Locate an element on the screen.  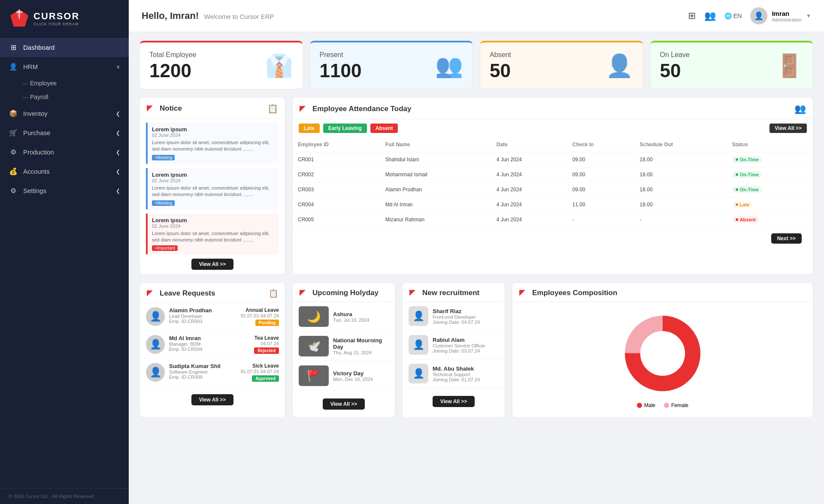
user-info: Imran Administration is located at coordinates (787, 16).